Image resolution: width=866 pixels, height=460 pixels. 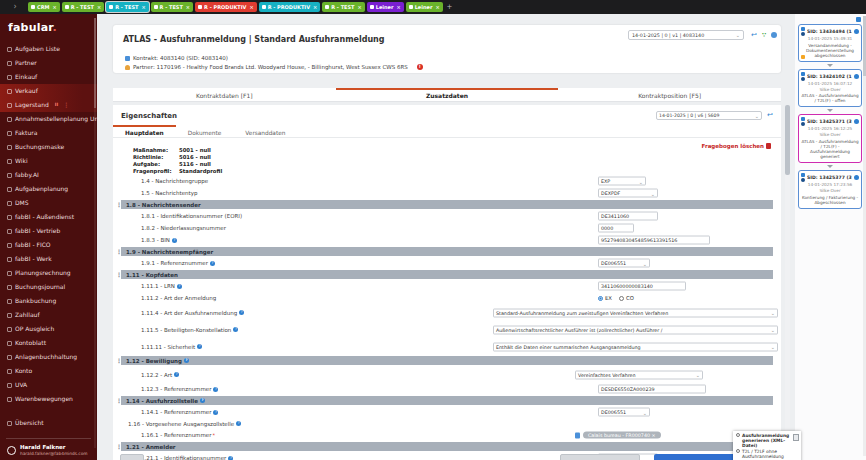 I want to click on window-menu-icon: ›, so click(x=15, y=7).